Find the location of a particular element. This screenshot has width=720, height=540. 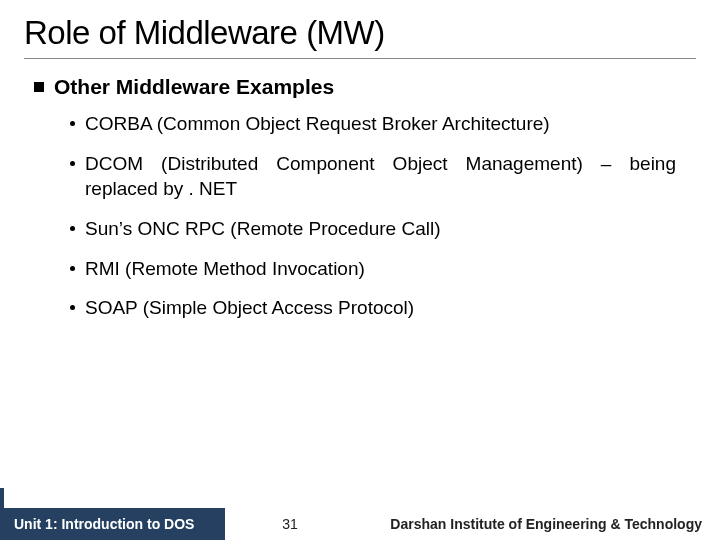

square-bullet-icon is located at coordinates (39, 87).